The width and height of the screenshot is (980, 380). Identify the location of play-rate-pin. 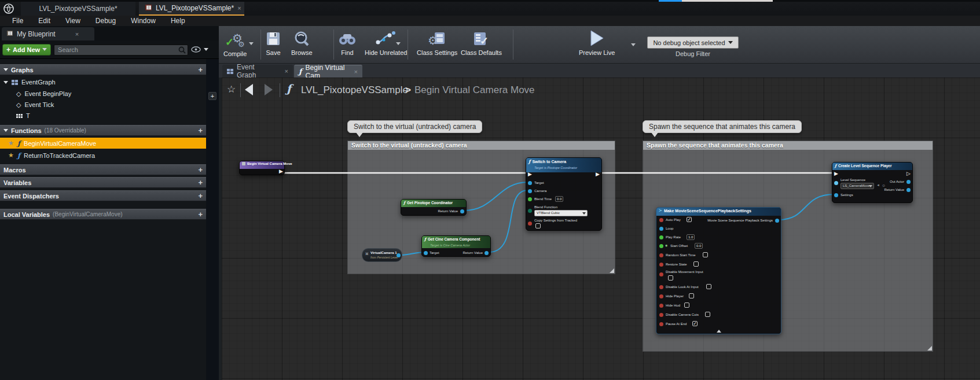
(661, 237).